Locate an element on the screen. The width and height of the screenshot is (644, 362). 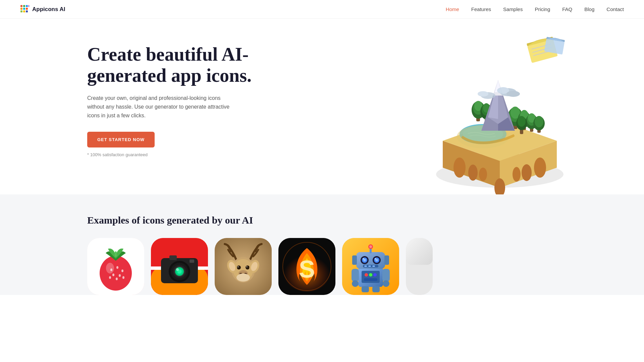
app-icon-deer is located at coordinates (243, 266).